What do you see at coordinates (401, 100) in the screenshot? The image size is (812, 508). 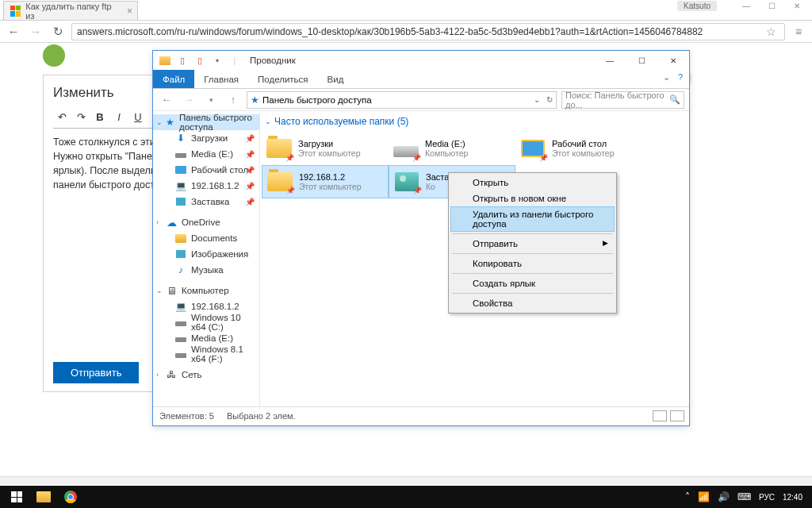 I see `breadcrumb-bar: ★ Панель быстрого доступа ⌄ ↻` at bounding box center [401, 100].